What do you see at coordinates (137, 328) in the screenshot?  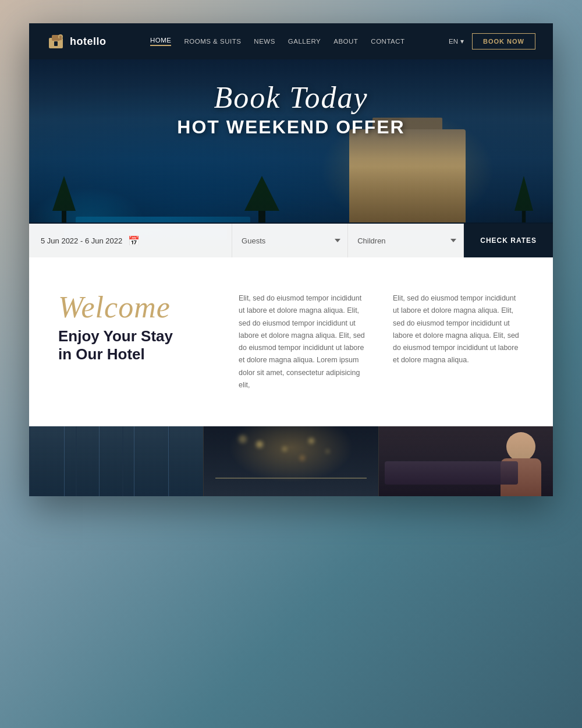 I see `welcome-left-col: Welcome Enjoy Your Stay in Our Hotel` at bounding box center [137, 328].